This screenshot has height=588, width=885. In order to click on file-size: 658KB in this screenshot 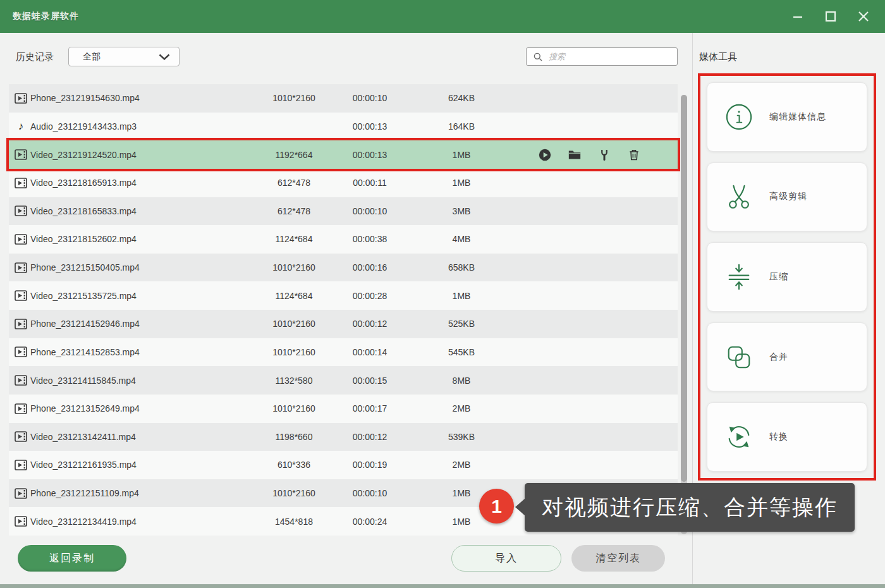, I will do `click(461, 267)`.